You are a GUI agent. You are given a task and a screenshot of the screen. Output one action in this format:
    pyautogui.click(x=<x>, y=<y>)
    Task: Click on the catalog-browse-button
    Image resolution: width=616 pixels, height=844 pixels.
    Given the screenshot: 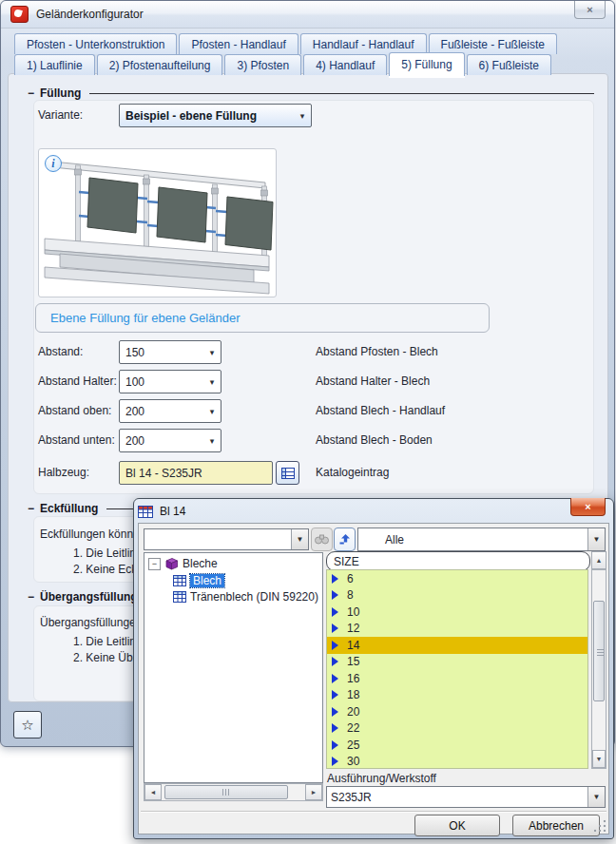 What is the action you would take?
    pyautogui.click(x=287, y=473)
    